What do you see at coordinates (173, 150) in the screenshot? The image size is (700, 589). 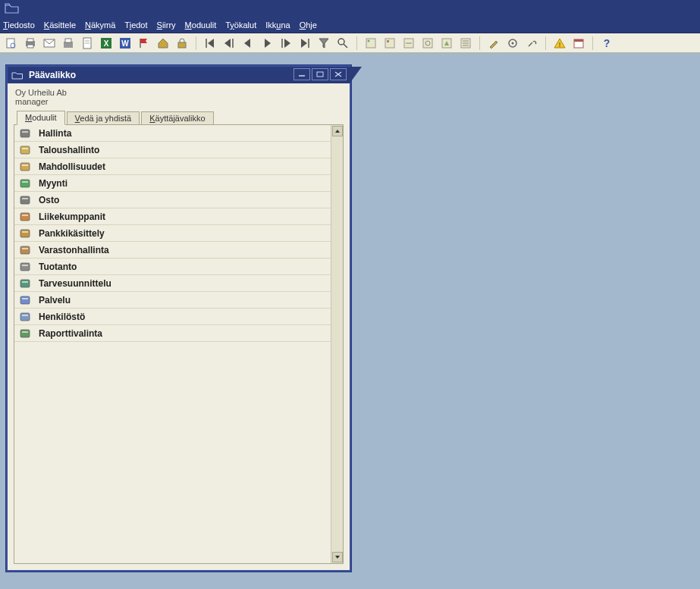 I see `module-taloushallinto: Taloushallinto` at bounding box center [173, 150].